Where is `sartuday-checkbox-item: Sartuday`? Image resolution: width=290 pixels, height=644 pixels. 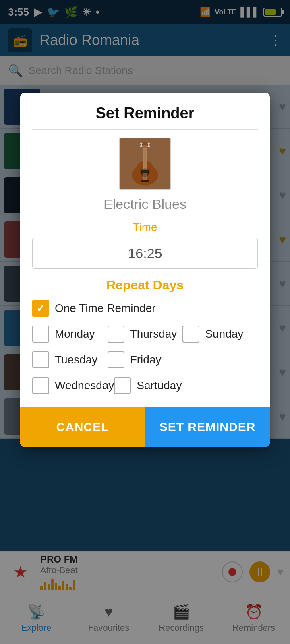
sartuday-checkbox-item: Sartuday is located at coordinates (150, 386).